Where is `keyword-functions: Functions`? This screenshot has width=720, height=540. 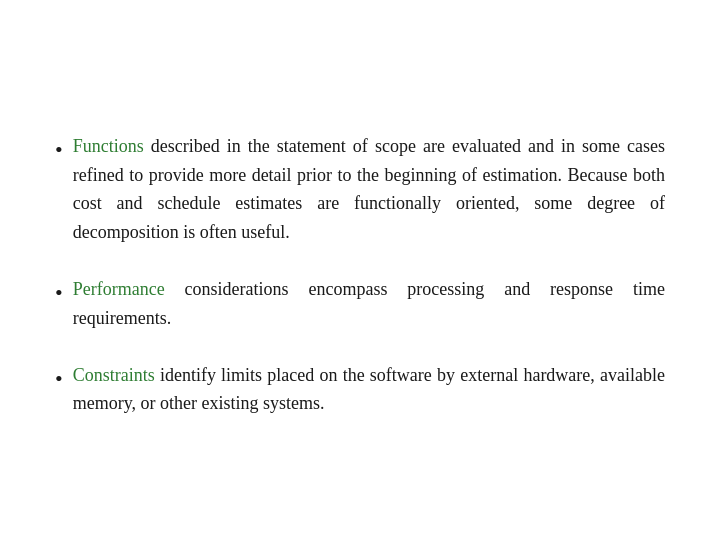
keyword-functions: Functions is located at coordinates (108, 146).